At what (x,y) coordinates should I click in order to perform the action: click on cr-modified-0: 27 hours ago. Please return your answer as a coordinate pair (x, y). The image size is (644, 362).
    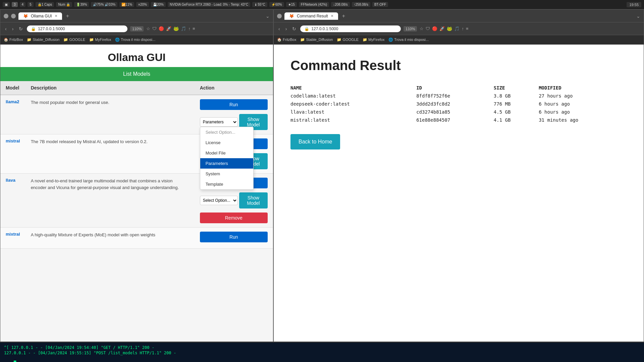
    Looking at the image, I should click on (583, 96).